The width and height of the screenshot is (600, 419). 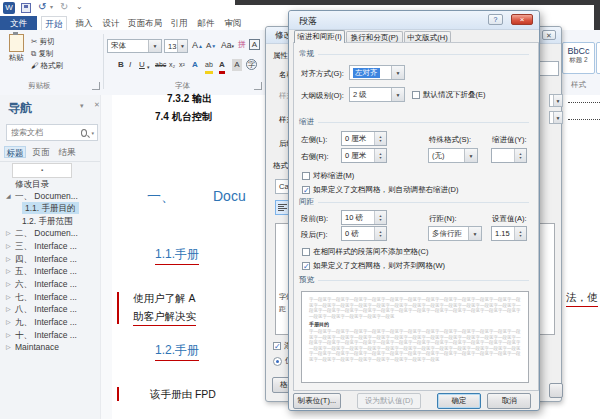 I want to click on underline-button: U, so click(x=142, y=65).